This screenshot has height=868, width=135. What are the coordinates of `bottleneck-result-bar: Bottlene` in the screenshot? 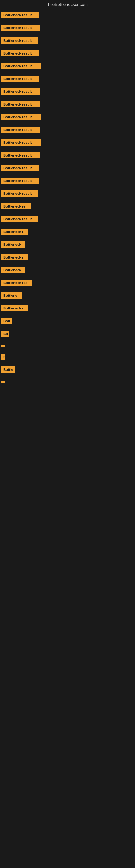 It's located at (11, 296).